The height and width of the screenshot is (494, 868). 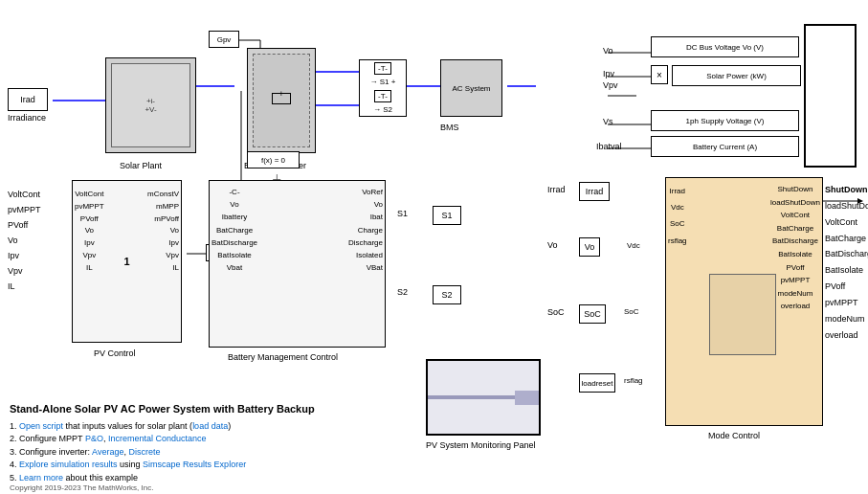 What do you see at coordinates (725, 146) in the screenshot?
I see `battery-current-display: Battery Current (A)` at bounding box center [725, 146].